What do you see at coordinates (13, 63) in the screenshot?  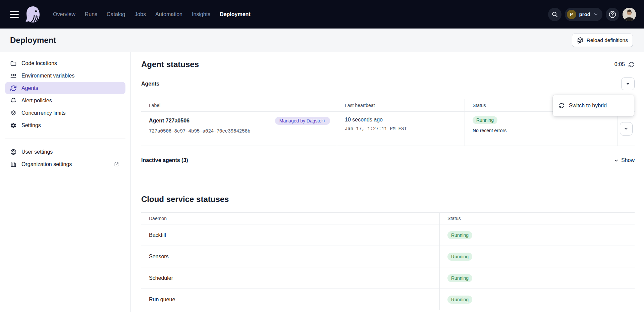 I see `folder-icon` at bounding box center [13, 63].